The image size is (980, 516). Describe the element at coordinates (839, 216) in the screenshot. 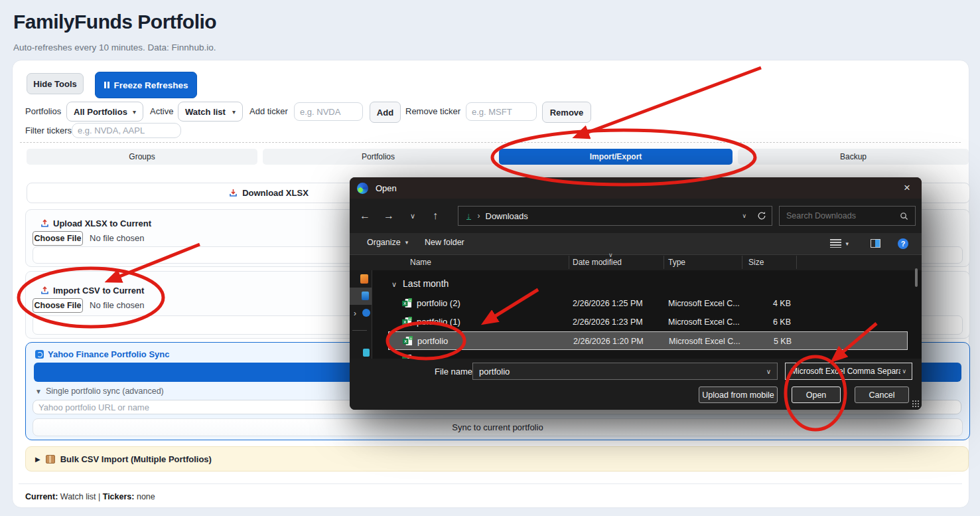

I see `search-input` at that location.